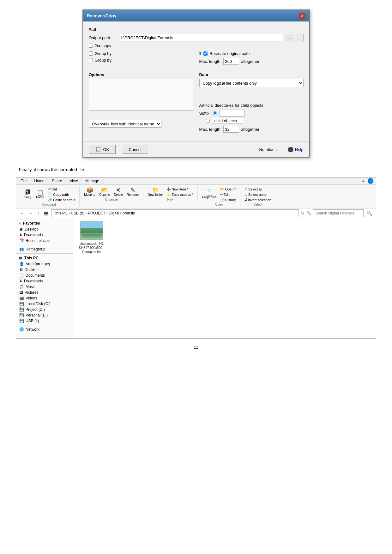  Describe the element at coordinates (62, 200) in the screenshot. I see `ribbon-paste-shortcut-btn: 🔗 Paste shortcut` at that location.